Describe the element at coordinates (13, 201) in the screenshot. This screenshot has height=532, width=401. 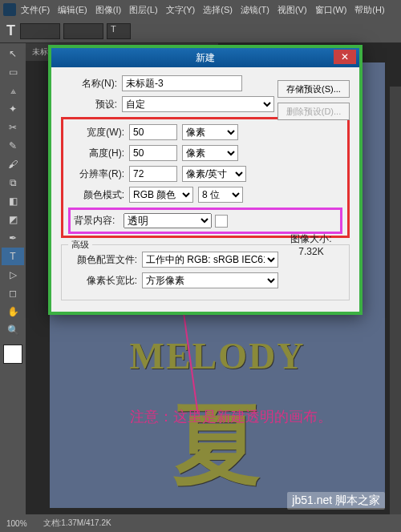
I see `eraser-tool-icon: ◧` at that location.